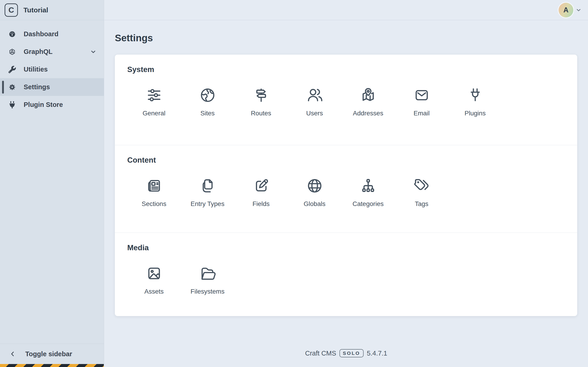 This screenshot has width=588, height=367. Describe the element at coordinates (261, 113) in the screenshot. I see `tile-label: Routes` at that location.